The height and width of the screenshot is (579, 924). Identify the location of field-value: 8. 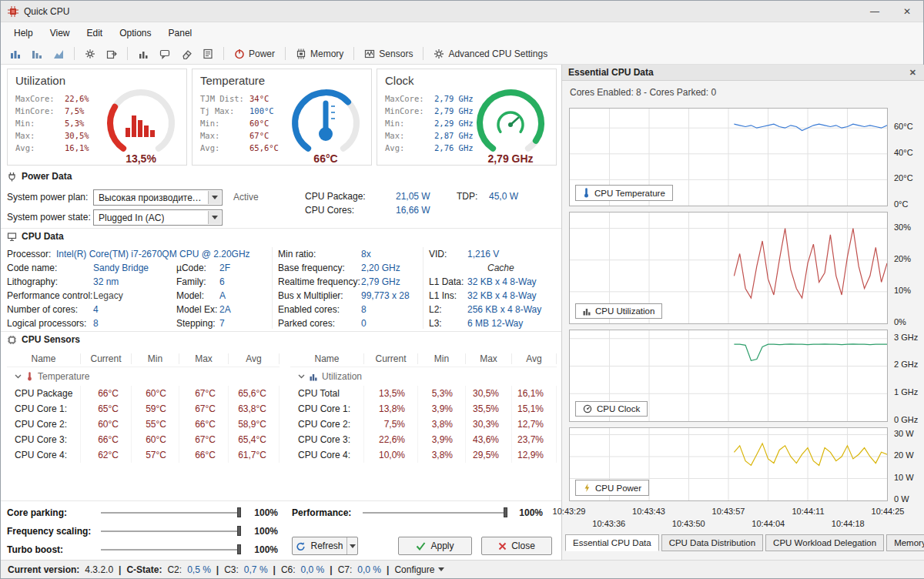
(95, 323).